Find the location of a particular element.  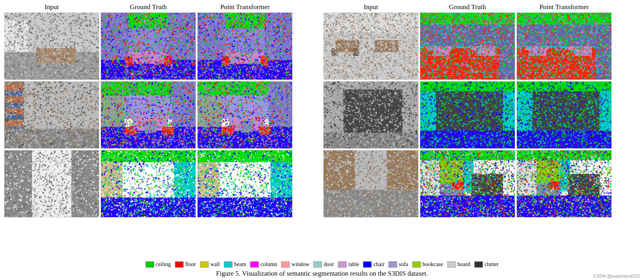

legend-column: column is located at coordinates (264, 264).